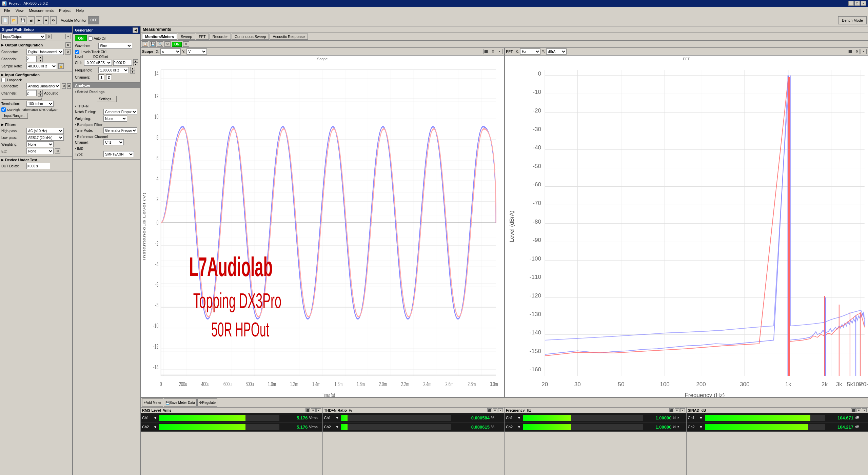 This screenshot has width=868, height=475. What do you see at coordinates (220, 37) in the screenshot?
I see `tab-recorder: Recorder` at bounding box center [220, 37].